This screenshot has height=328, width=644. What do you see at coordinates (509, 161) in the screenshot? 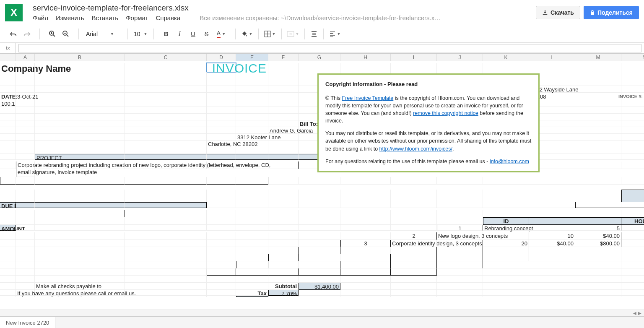
I see `hloom-email-link: info@hloom.com` at bounding box center [509, 161].